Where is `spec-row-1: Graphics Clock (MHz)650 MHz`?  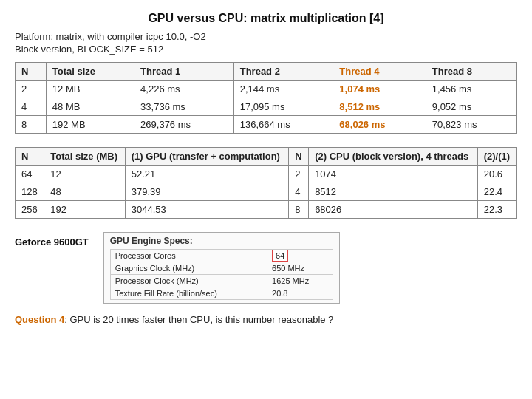 spec-row-1: Graphics Clock (MHz)650 MHz is located at coordinates (222, 269).